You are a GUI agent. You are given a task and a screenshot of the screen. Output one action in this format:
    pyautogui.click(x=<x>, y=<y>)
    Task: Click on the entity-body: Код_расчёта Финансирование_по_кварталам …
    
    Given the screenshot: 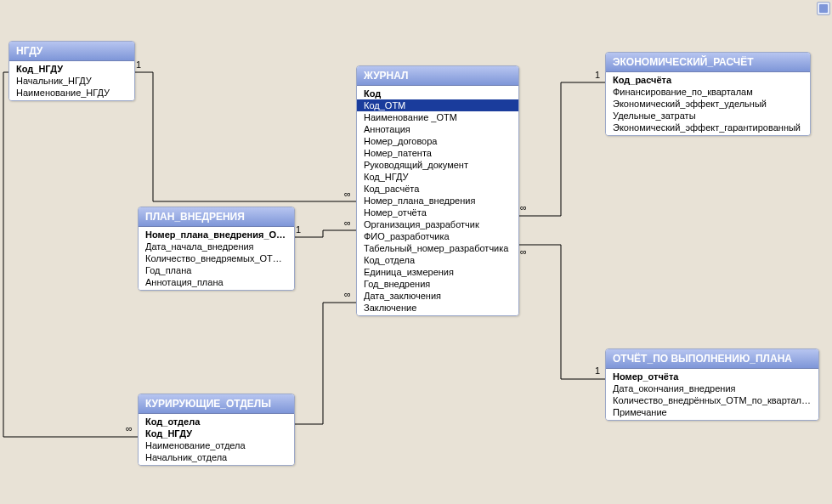 What is the action you would take?
    pyautogui.click(x=708, y=104)
    